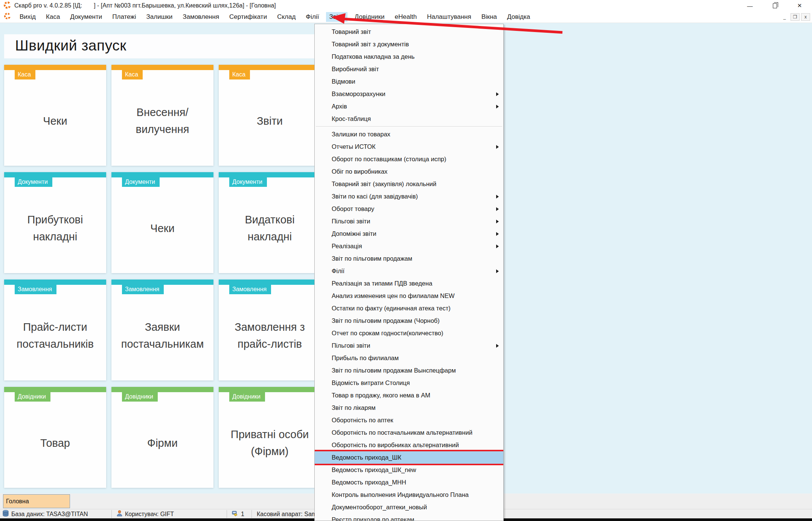  What do you see at coordinates (409, 94) in the screenshot?
I see `dropdown-item: Взаєморозрахунки` at bounding box center [409, 94].